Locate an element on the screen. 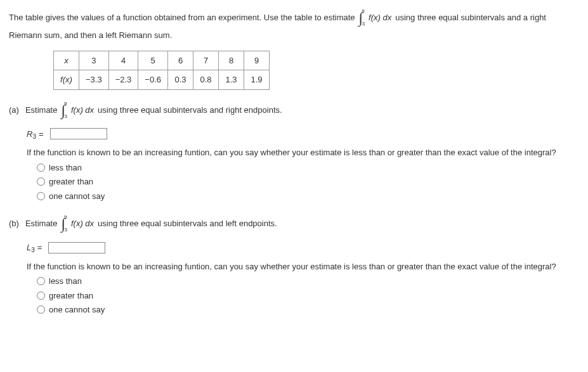 The image size is (588, 372). part-a-tail: using three equal subintervals and right… is located at coordinates (190, 110).